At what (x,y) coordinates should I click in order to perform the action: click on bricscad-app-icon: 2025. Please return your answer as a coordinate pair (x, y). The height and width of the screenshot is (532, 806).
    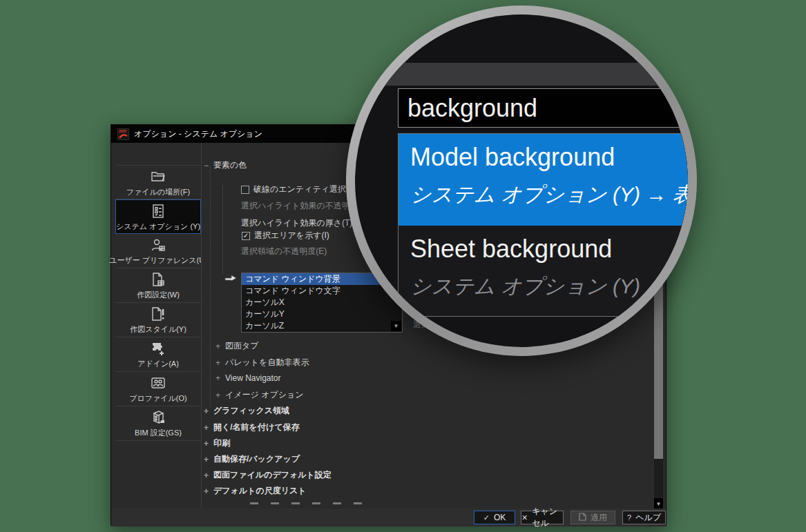
    Looking at the image, I should click on (123, 134).